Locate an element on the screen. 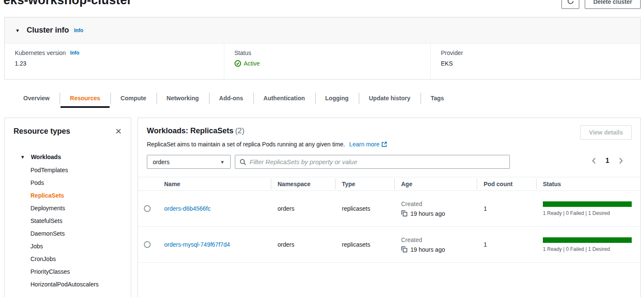 The height and width of the screenshot is (297, 644). kubernetes-version-info-link: Info is located at coordinates (75, 53).